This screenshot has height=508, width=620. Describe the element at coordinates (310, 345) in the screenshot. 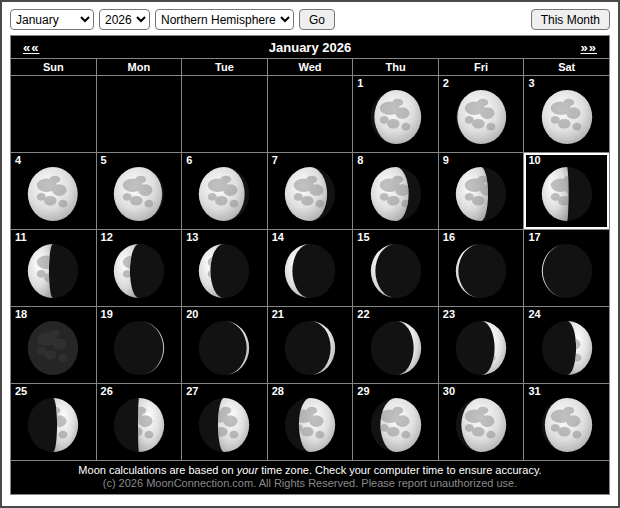

I see `calendar-cell-day-21: 21` at that location.